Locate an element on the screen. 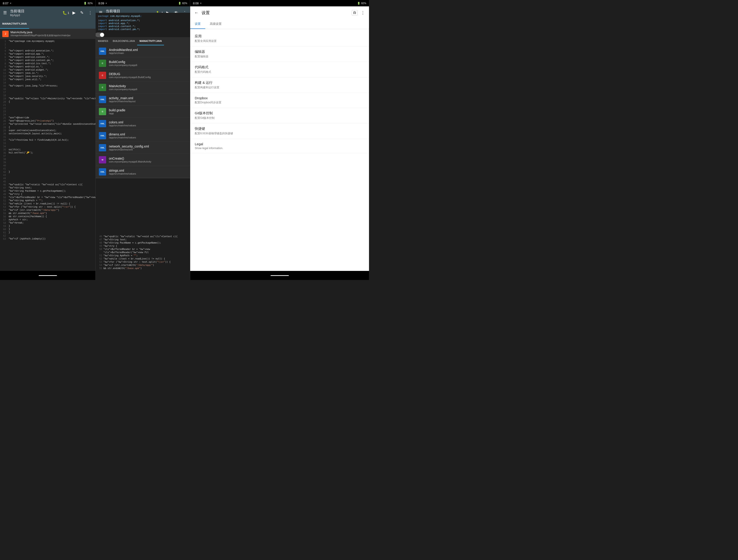  settings-item-0: 应用 配置全局应用设置 is located at coordinates (280, 39).